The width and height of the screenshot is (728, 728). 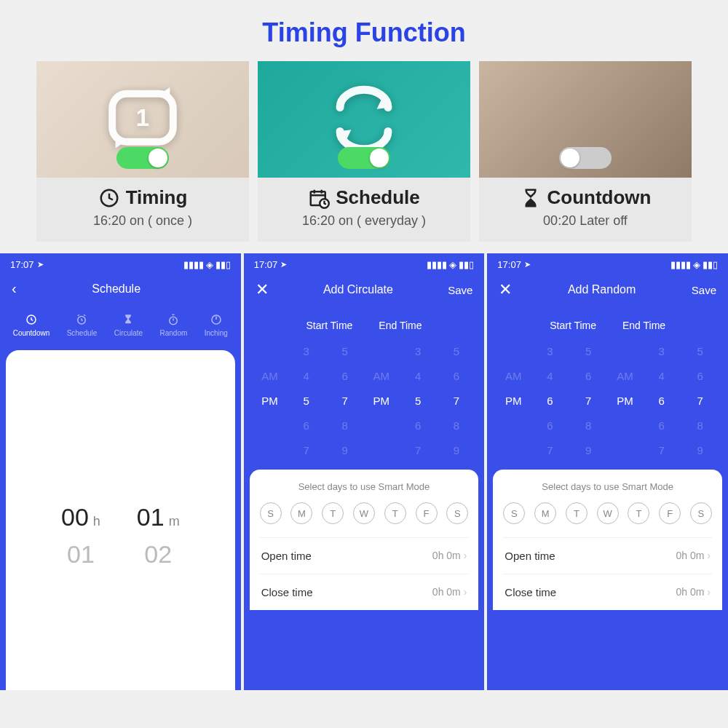 I want to click on card-label-countdown: Countdown, so click(x=600, y=198).